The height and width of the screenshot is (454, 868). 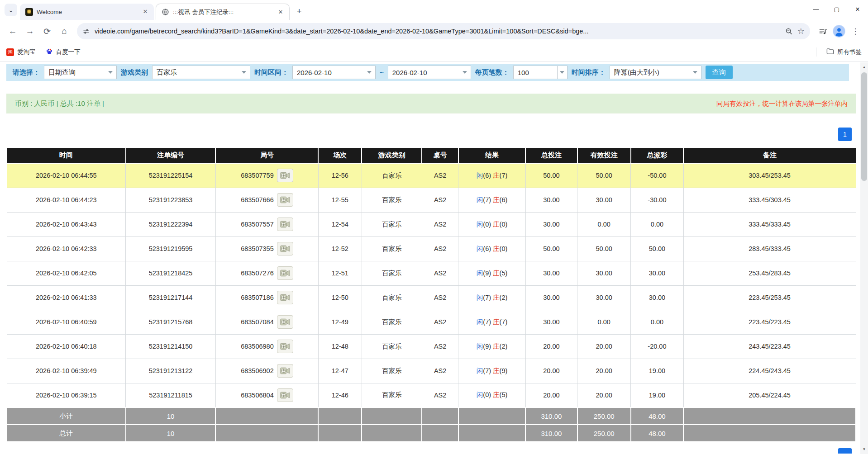 I want to click on close-window-button: ✕, so click(x=858, y=9).